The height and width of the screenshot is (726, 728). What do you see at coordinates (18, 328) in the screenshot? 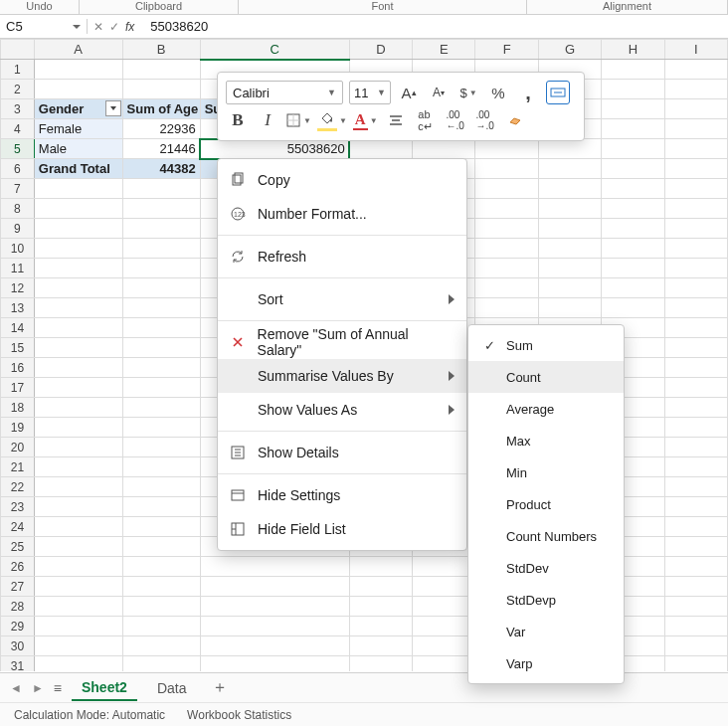
I see `row-header: 14` at bounding box center [18, 328].